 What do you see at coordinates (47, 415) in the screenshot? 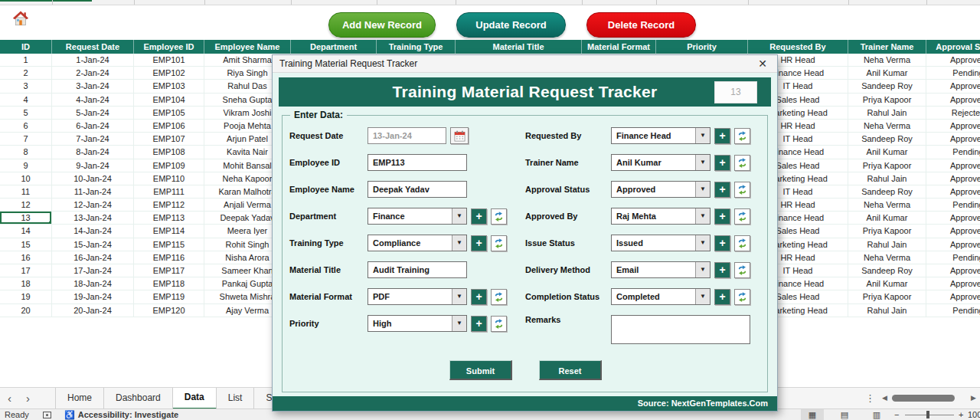
I see `macro-record-icon` at bounding box center [47, 415].